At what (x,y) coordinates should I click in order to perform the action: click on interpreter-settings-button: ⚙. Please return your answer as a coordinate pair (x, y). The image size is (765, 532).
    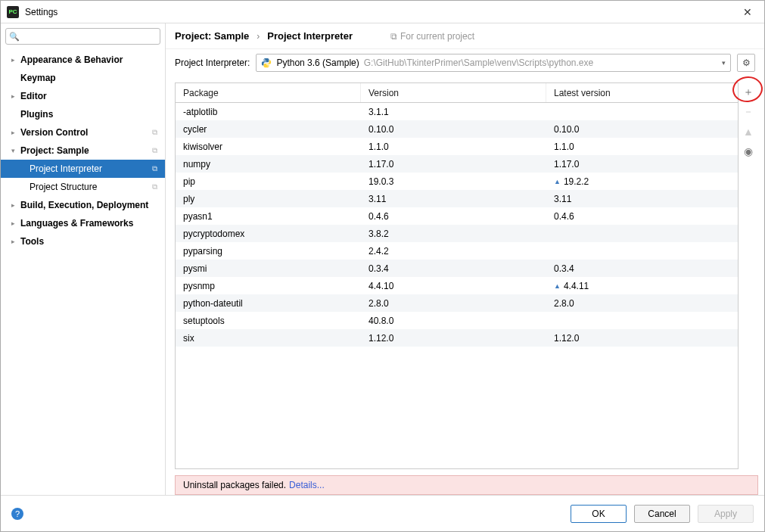
    Looking at the image, I should click on (746, 63).